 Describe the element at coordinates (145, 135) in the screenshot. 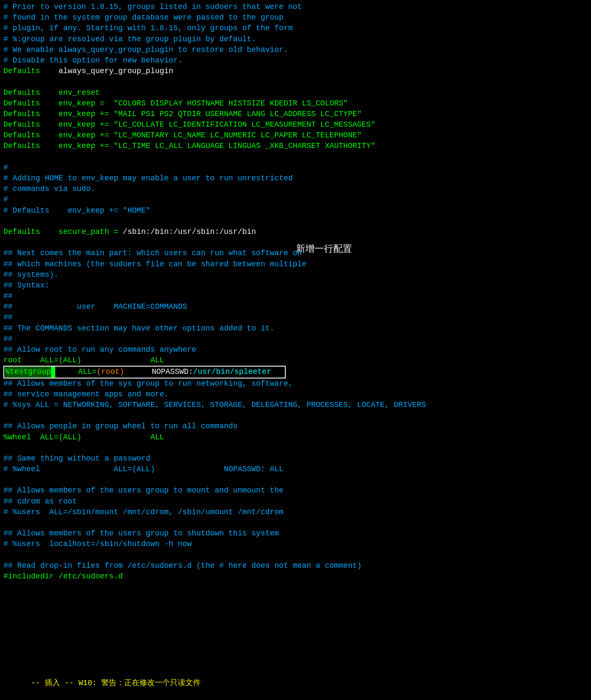

I see `line-13: Defaults env_keep += "LC_MONETARY LC_NAM…` at that location.